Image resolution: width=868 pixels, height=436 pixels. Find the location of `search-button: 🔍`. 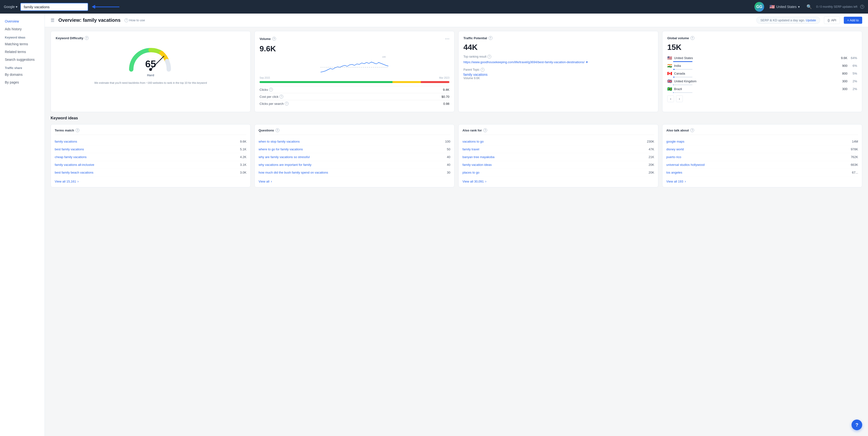

search-button: 🔍 is located at coordinates (809, 7).